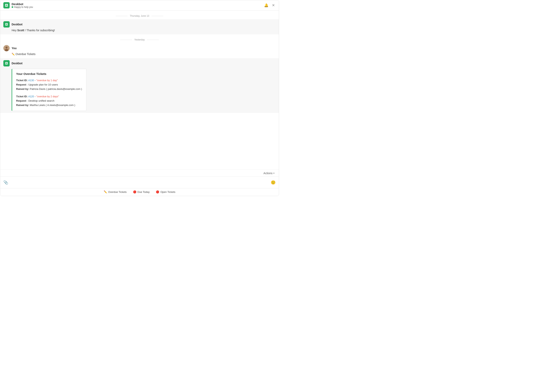  Describe the element at coordinates (141, 192) in the screenshot. I see `quick-action-due-today: 🔴 Due Today` at that location.